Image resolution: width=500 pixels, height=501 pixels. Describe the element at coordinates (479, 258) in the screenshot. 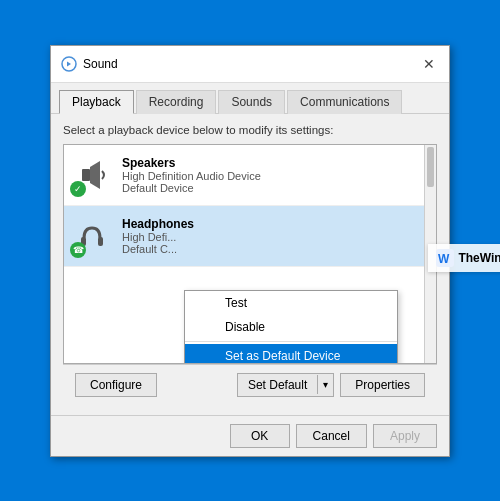

I see `watermark-text: TheWindowsClub` at that location.